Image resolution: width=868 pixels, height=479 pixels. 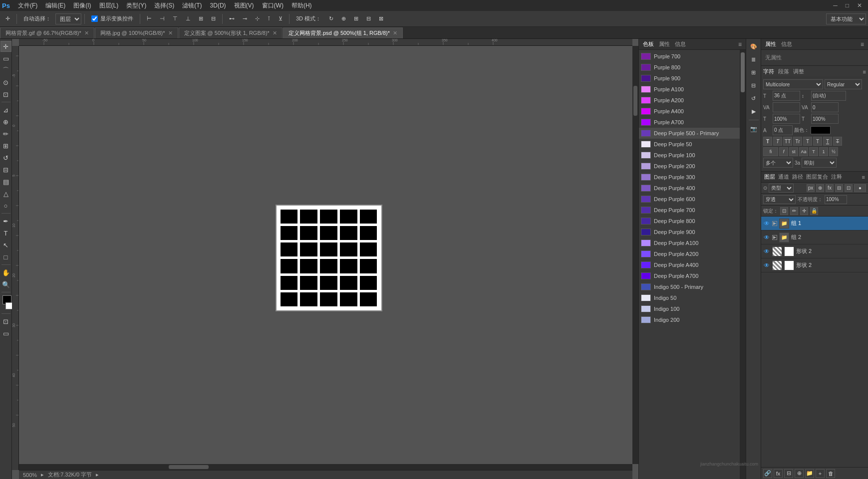 I want to click on layer-expand-group2: ▶, so click(x=775, y=238).